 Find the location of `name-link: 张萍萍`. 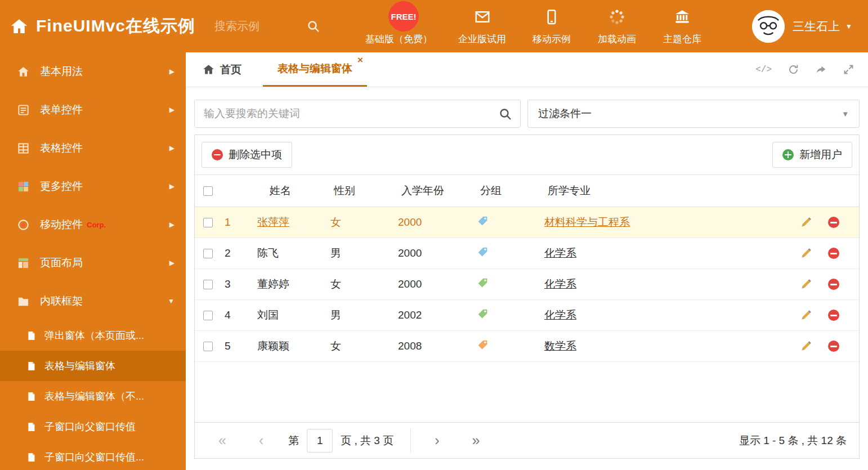

name-link: 张萍萍 is located at coordinates (274, 222).